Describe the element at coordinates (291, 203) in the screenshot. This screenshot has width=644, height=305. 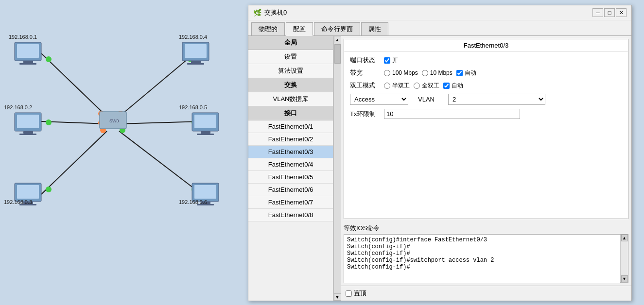
I see `sidebar-item-fe07: FastEthernet0/7` at that location.